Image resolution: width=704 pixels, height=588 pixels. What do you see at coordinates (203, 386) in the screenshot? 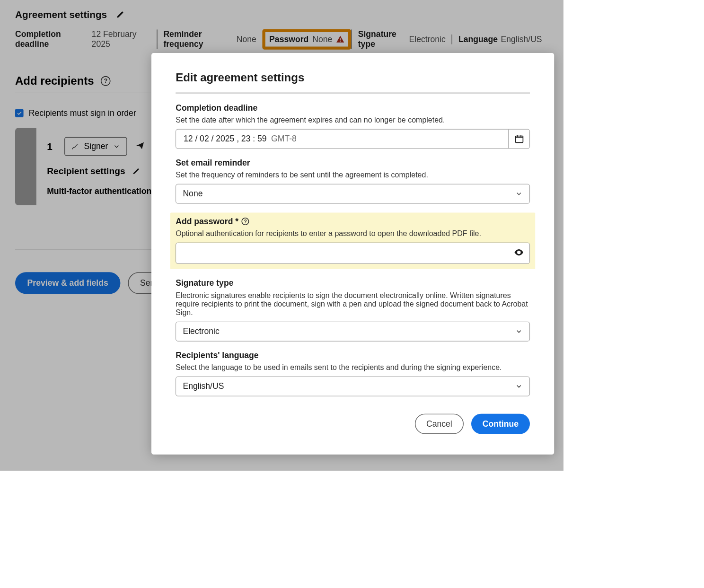
I see `language-value: English/US` at bounding box center [203, 386].